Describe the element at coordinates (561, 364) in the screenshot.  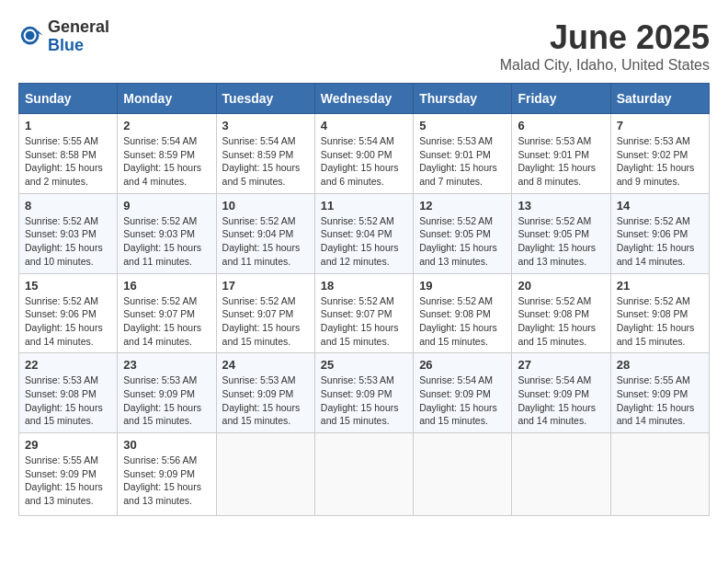
I see `day-number: 27` at that location.